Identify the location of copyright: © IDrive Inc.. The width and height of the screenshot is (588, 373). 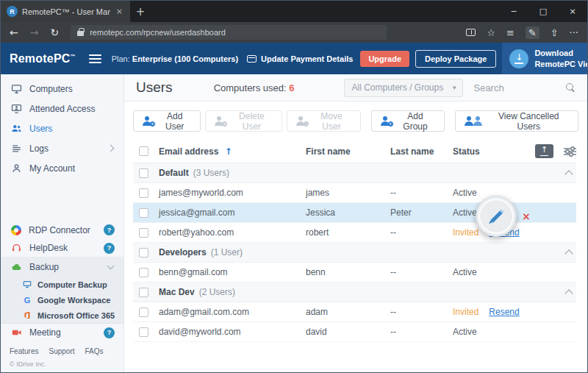
(66, 364).